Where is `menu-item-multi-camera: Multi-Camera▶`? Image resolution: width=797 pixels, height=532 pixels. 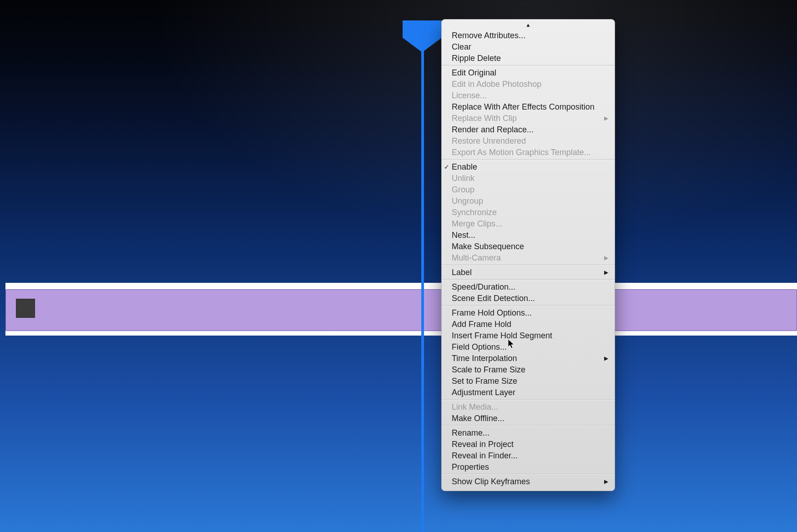 menu-item-multi-camera: Multi-Camera▶ is located at coordinates (528, 257).